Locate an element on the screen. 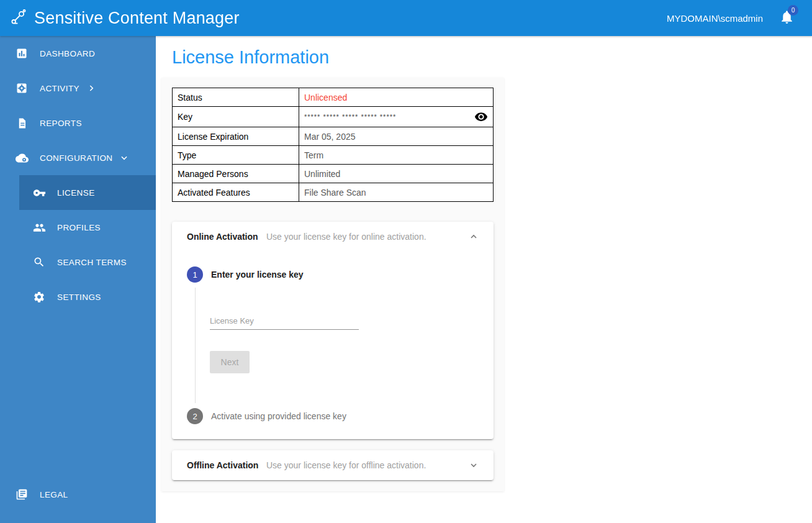 The width and height of the screenshot is (812, 523). legal-icon is located at coordinates (22, 494).